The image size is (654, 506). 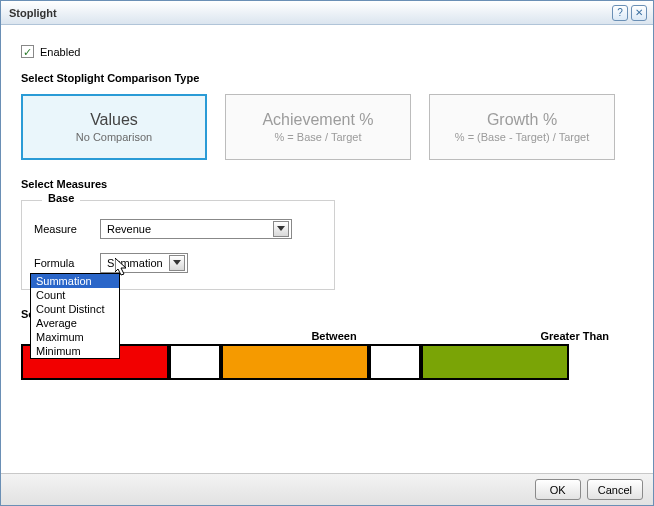 What do you see at coordinates (196, 229) in the screenshot?
I see `measure-combo: Revenue` at bounding box center [196, 229].